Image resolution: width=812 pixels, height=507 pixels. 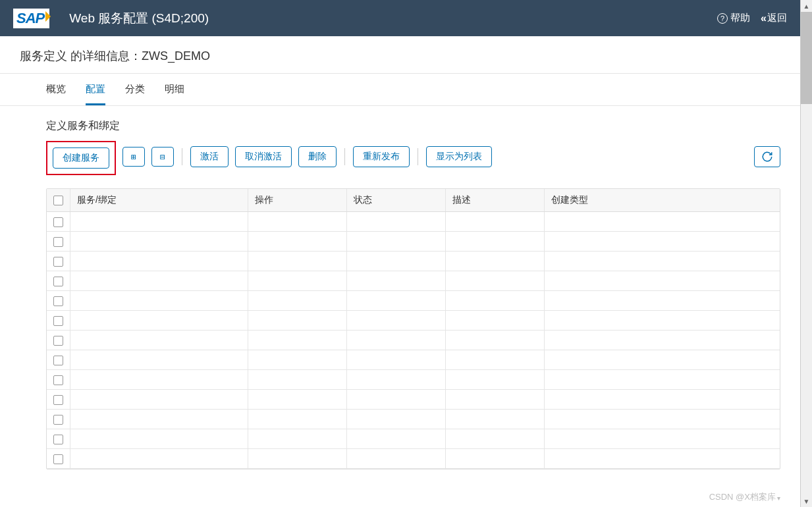 I want to click on back-icon: «, so click(x=763, y=18).